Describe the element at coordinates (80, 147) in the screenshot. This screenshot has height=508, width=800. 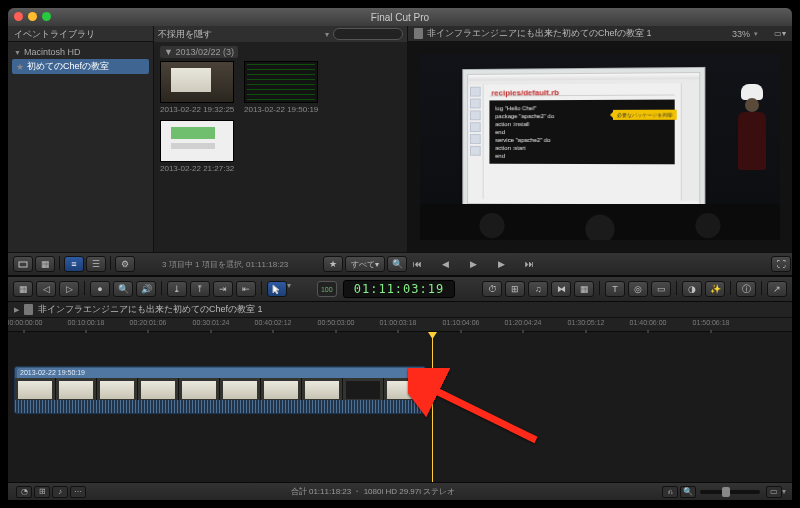
I see `event-library-tree: ▼ Macintosh HD ★ 初めてのChefの教室` at that location.